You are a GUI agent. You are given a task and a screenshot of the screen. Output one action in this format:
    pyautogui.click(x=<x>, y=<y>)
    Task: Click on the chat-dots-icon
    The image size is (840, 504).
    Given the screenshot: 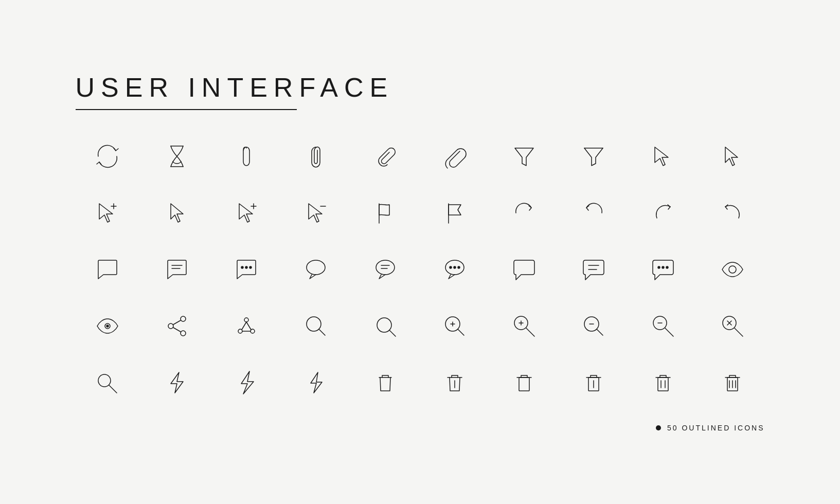 What is the action you would take?
    pyautogui.click(x=247, y=269)
    